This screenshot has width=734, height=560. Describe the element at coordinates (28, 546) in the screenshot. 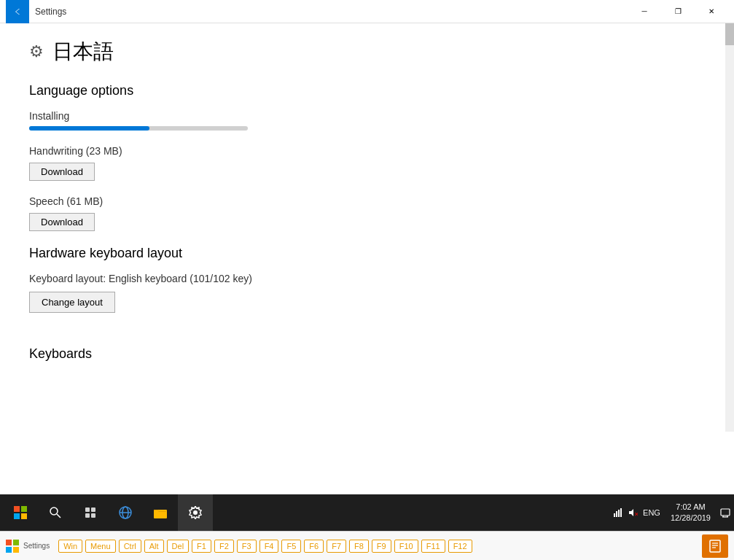

I see `vkb-start-area: Settings` at that location.